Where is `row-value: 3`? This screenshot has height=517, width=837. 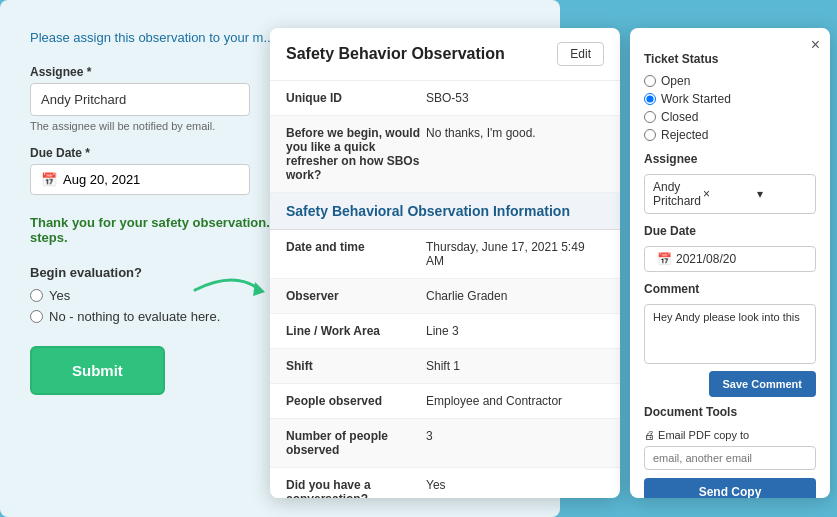 row-value: 3 is located at coordinates (515, 443).